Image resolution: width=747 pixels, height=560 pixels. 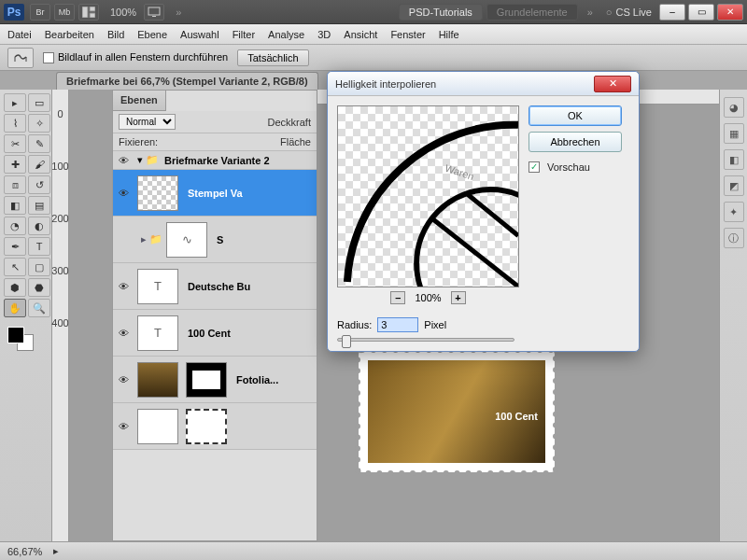 What do you see at coordinates (734, 107) in the screenshot?
I see `color-panel-icon: ◕` at bounding box center [734, 107].